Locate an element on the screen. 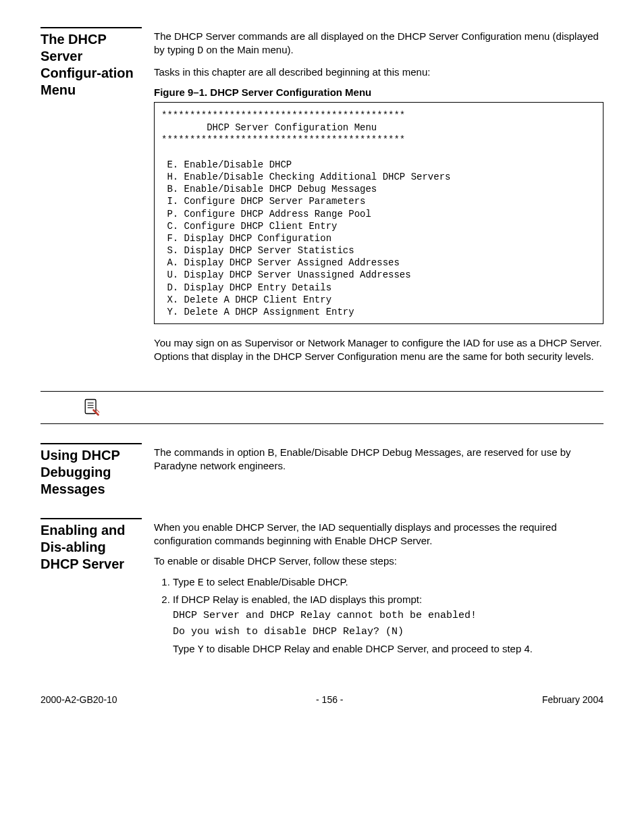  terminal-line: Do you wish to disable DHCP Relay? (N) is located at coordinates (388, 632).